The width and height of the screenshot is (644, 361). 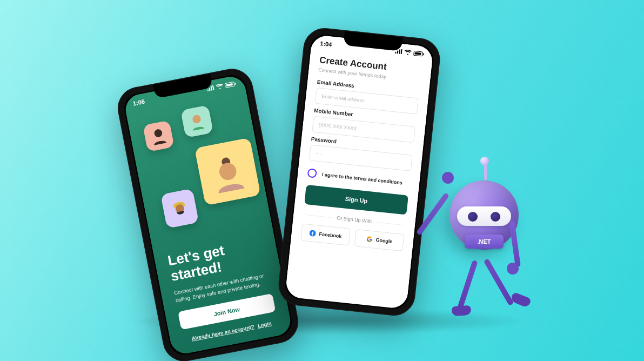 What do you see at coordinates (370, 239) in the screenshot?
I see `google-icon` at bounding box center [370, 239].